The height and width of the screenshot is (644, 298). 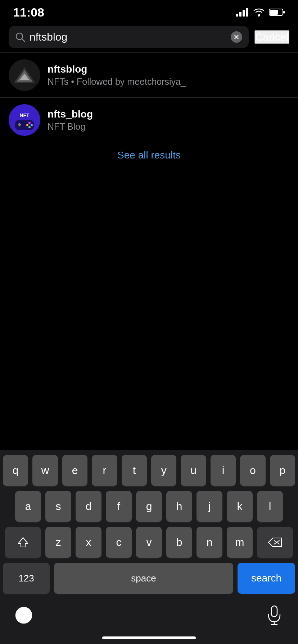 What do you see at coordinates (149, 506) in the screenshot?
I see `keyboard-row-2: a s d f g h j k l` at bounding box center [149, 506].